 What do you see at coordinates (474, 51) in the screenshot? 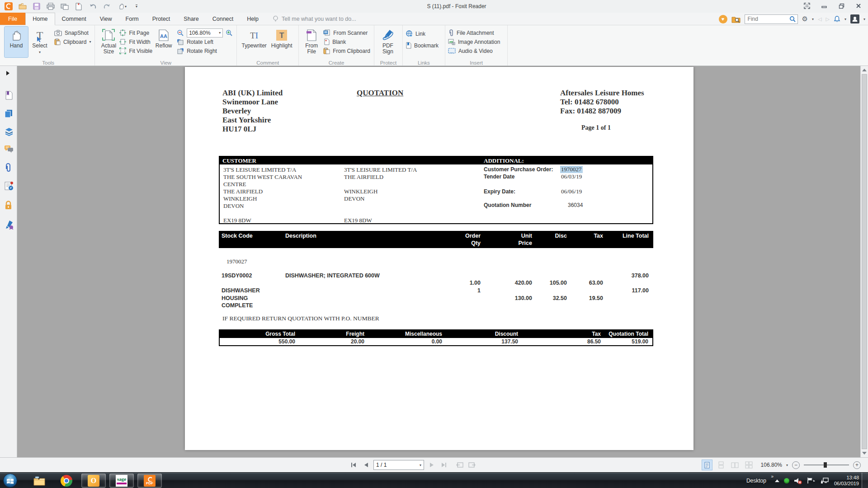
I see `audio-video-button: Audio & Video` at bounding box center [474, 51].